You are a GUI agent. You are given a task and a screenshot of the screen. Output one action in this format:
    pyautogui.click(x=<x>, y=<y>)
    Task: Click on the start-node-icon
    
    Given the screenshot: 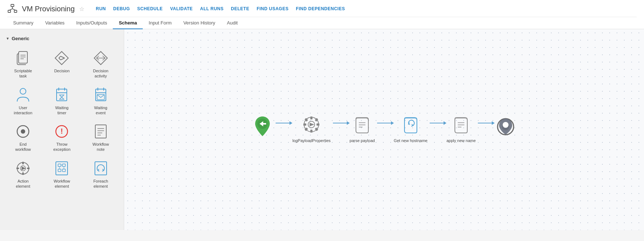 What is the action you would take?
    pyautogui.click(x=262, y=127)
    